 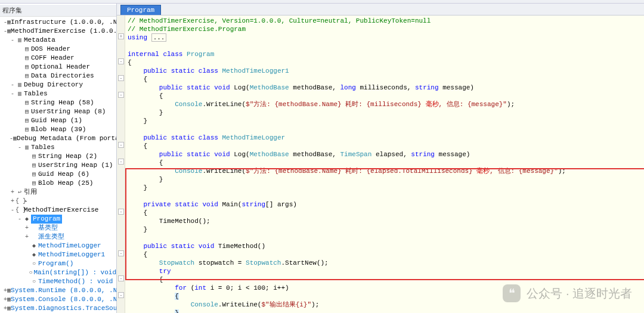 What do you see at coordinates (75, 281) in the screenshot?
I see `tree-label: TimeMethod() : void` at bounding box center [75, 281].